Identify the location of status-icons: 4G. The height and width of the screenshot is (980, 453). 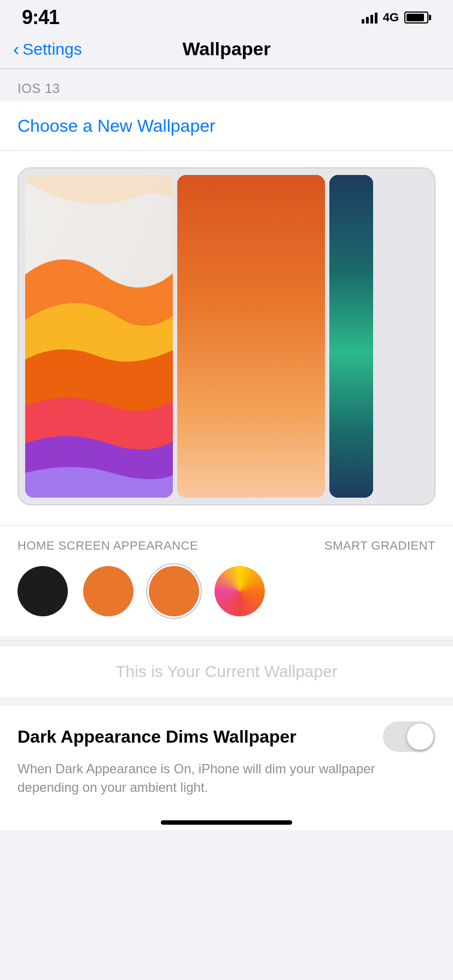
(396, 18).